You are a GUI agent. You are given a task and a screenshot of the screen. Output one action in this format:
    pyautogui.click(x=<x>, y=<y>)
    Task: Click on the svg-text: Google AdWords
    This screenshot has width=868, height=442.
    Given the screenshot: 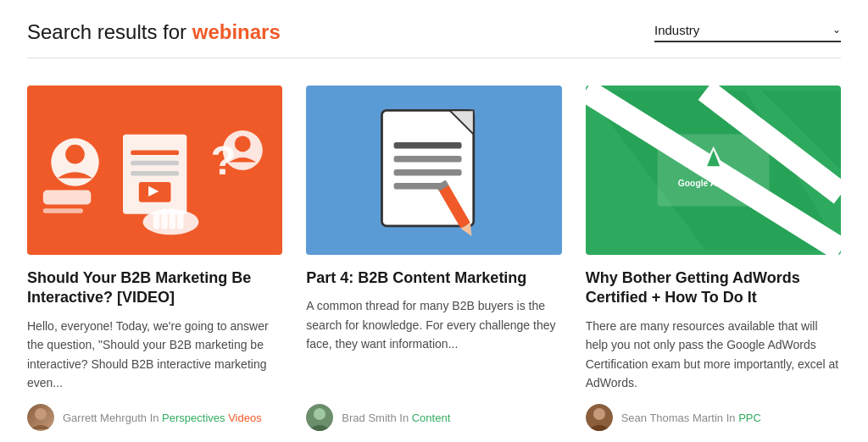 What is the action you would take?
    pyautogui.click(x=713, y=183)
    